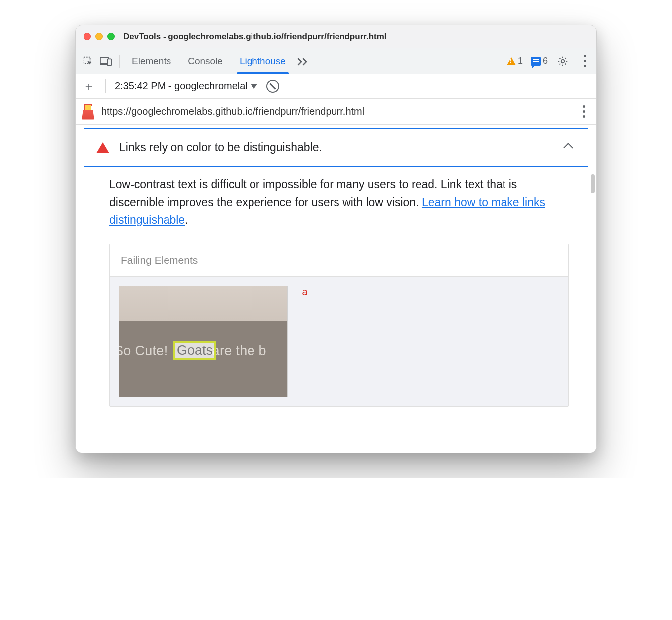 The image size is (672, 620). I want to click on titlebar: DevTools - googlechromelabs.github.io/fr…, so click(336, 37).